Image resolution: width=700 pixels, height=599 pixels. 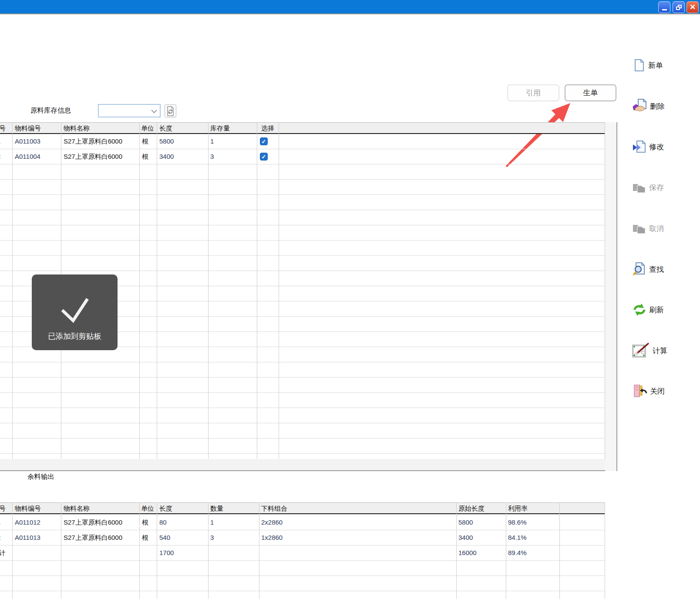 What do you see at coordinates (665, 147) in the screenshot?
I see `sidebar-item-modify: 修改` at bounding box center [665, 147].